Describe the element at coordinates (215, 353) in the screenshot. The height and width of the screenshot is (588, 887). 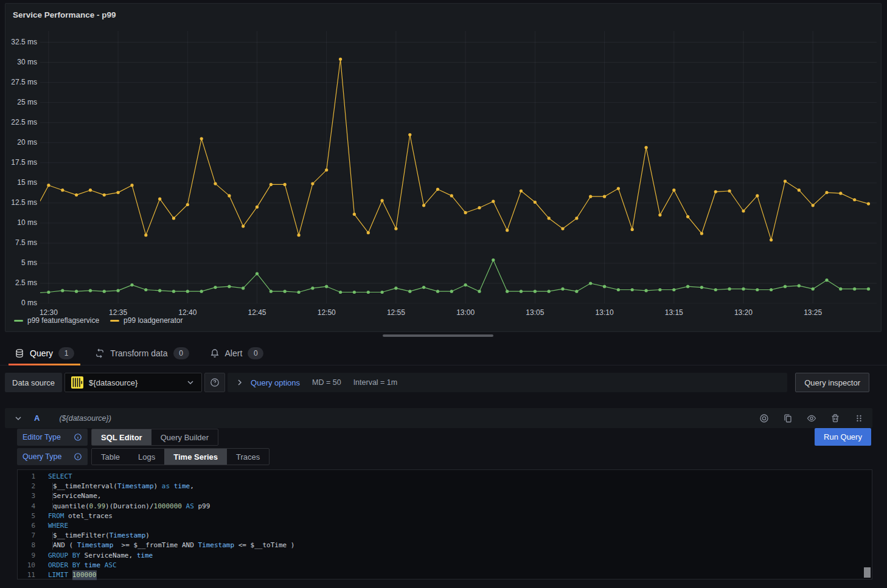
I see `bell-icon` at that location.